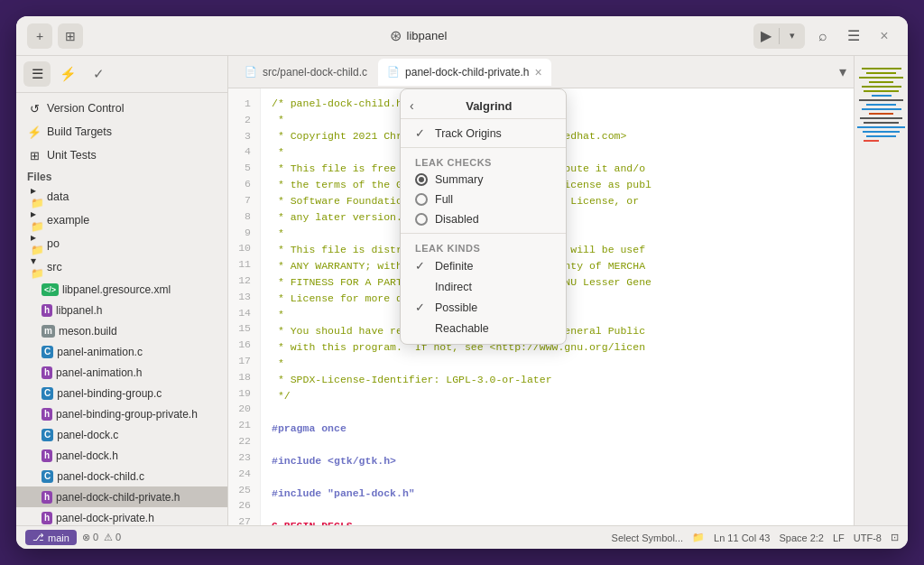 This screenshot has height=565, width=924. What do you see at coordinates (484, 287) in the screenshot?
I see `leak-kind-indirect: Indirect` at bounding box center [484, 287].